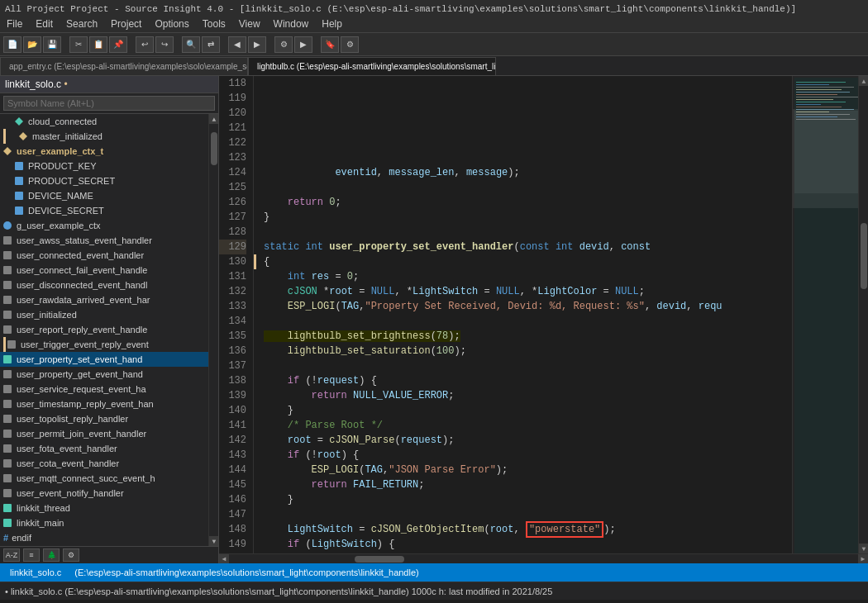  I want to click on menu-search: Search, so click(82, 23).